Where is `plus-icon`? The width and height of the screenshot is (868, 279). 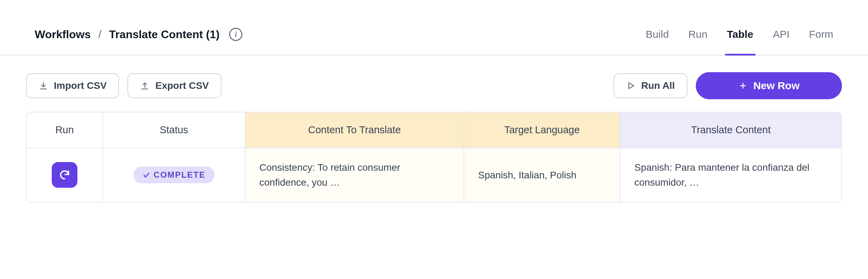 plus-icon is located at coordinates (743, 86).